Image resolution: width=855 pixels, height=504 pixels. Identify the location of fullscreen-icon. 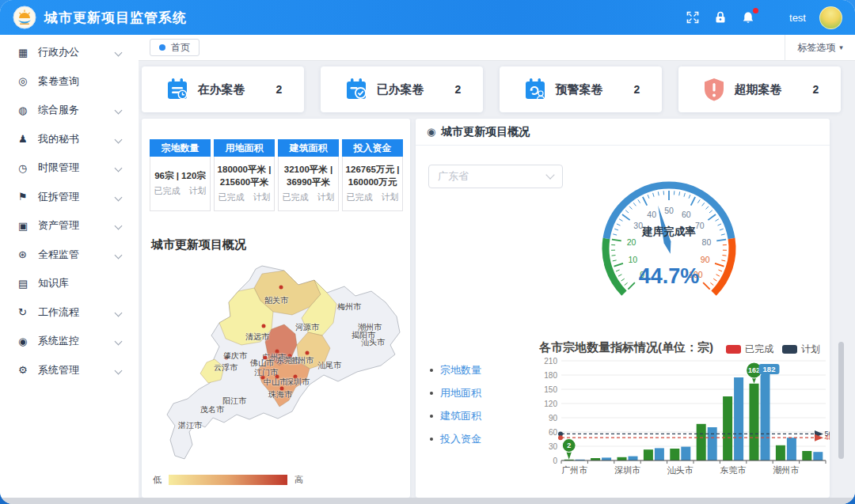
(693, 17).